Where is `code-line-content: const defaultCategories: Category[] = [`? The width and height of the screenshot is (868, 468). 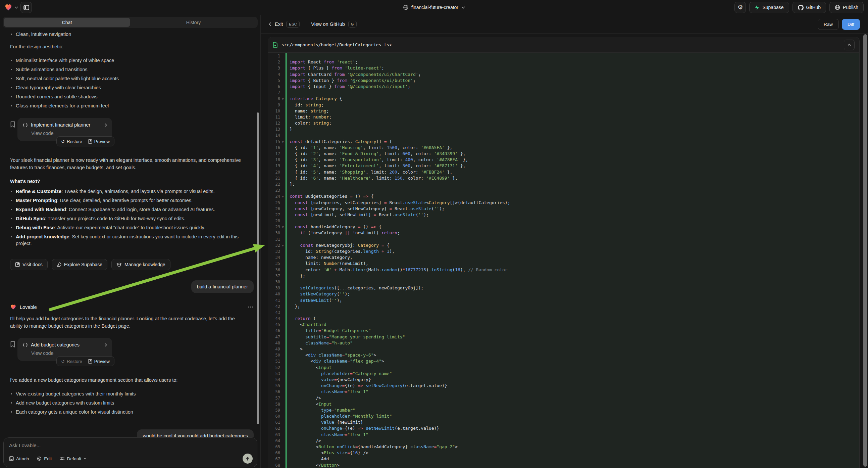 code-line-content: const defaultCategories: Category[] = [ is located at coordinates (572, 142).